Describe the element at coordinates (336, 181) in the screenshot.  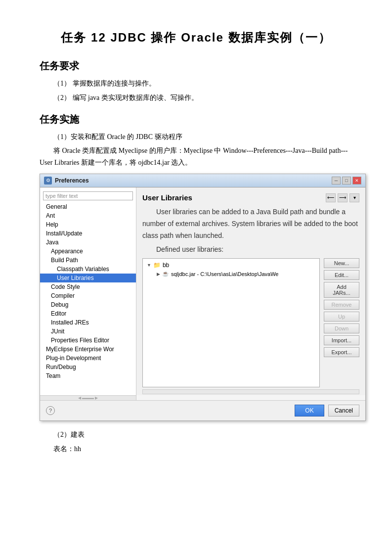
I see `minimize-button: ─` at that location.